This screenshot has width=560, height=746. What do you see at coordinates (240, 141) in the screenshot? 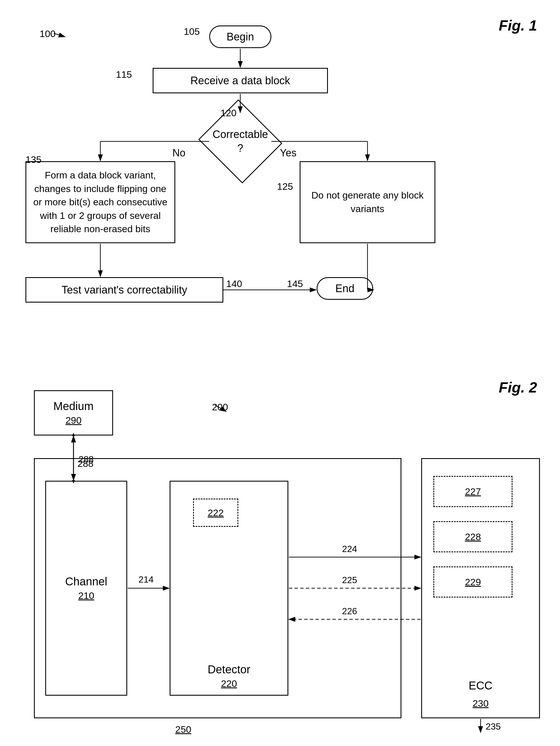
I see `correctable-node: Correctable ?` at bounding box center [240, 141].